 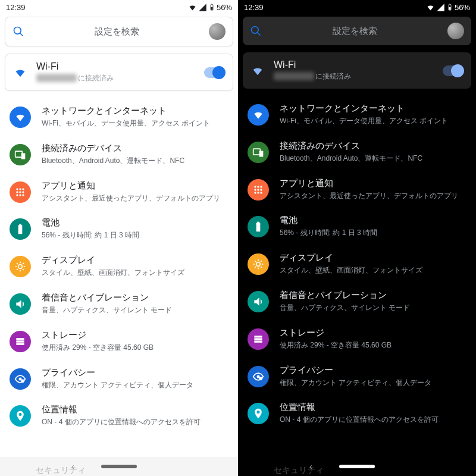 What do you see at coordinates (373, 220) in the screenshot?
I see `row-title: 電池` at bounding box center [373, 220].